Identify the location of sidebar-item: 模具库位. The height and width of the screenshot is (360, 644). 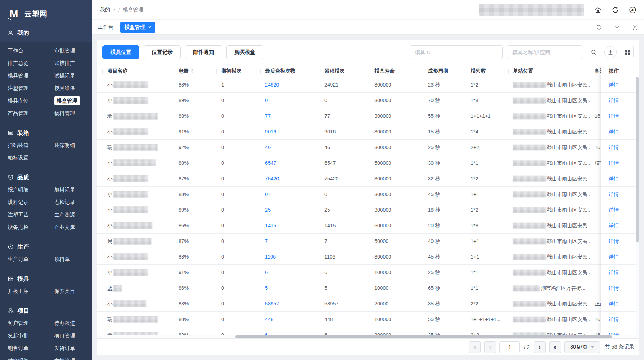
(31, 101).